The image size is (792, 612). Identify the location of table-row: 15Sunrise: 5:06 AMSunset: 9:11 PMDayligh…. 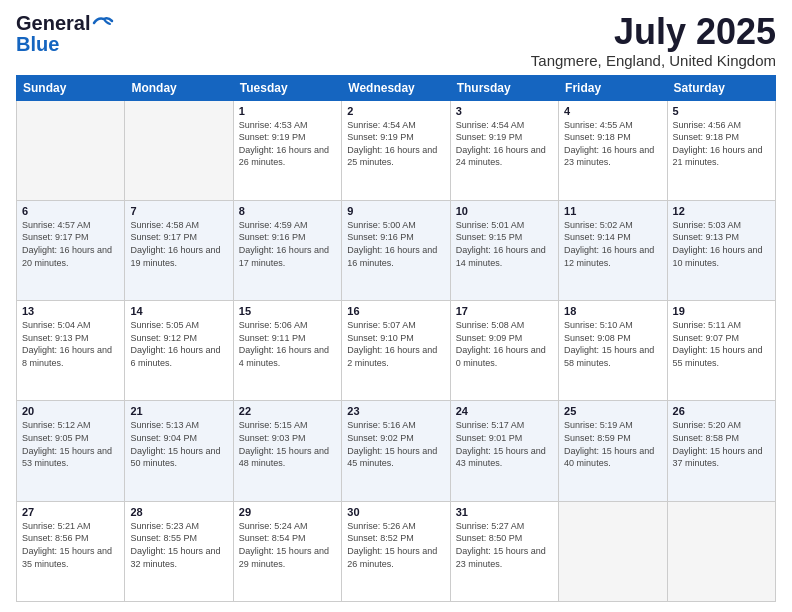
(287, 351).